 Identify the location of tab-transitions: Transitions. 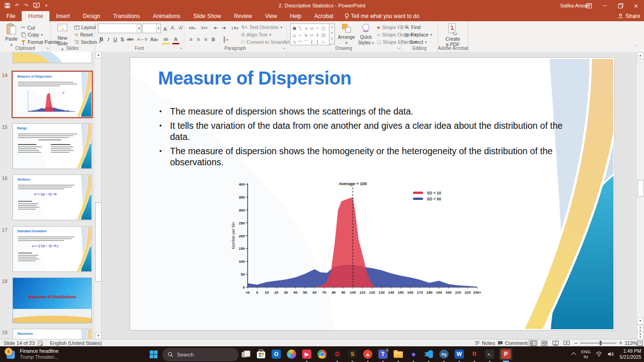
(127, 16).